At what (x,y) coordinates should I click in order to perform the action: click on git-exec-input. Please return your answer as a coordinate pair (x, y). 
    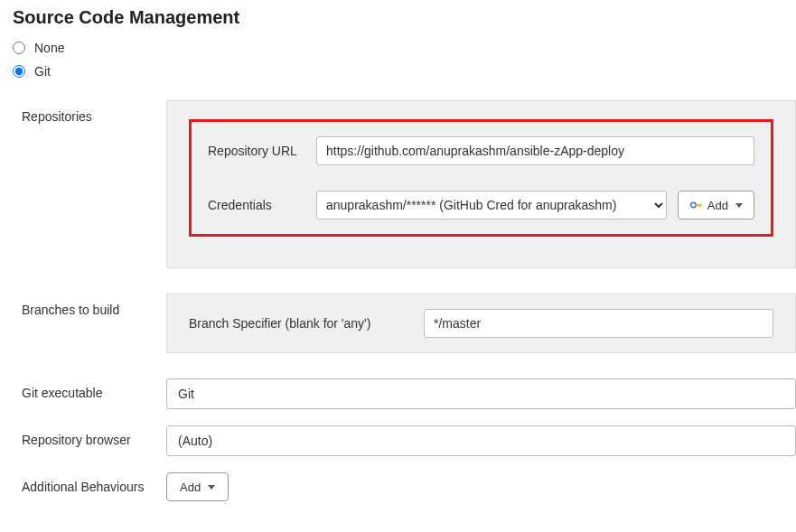
    Looking at the image, I should click on (481, 394).